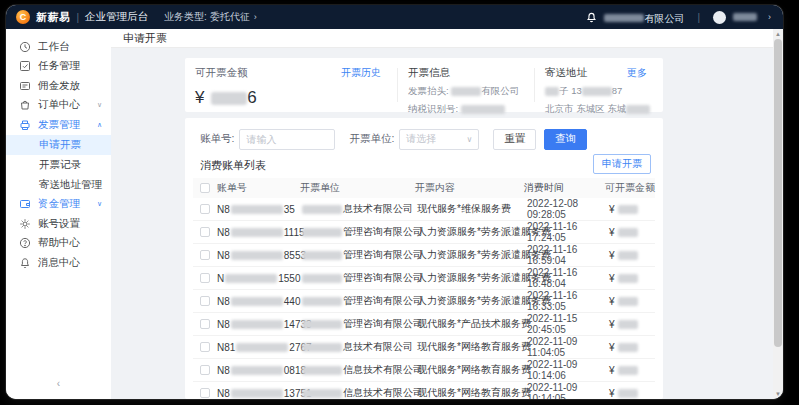 Image resolution: width=799 pixels, height=405 pixels. What do you see at coordinates (472, 324) in the screenshot?
I see `invoice-content-cell: 现代服务*产品技术服务费` at bounding box center [472, 324].